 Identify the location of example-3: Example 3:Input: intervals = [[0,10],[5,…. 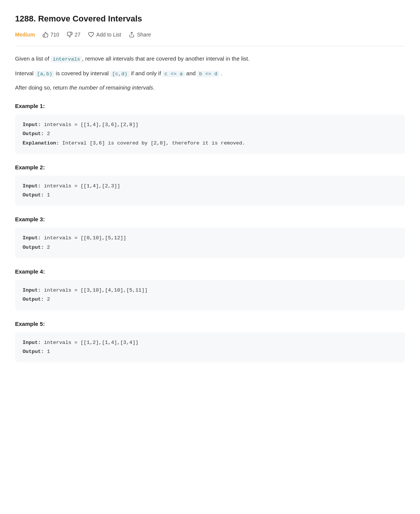
(210, 236).